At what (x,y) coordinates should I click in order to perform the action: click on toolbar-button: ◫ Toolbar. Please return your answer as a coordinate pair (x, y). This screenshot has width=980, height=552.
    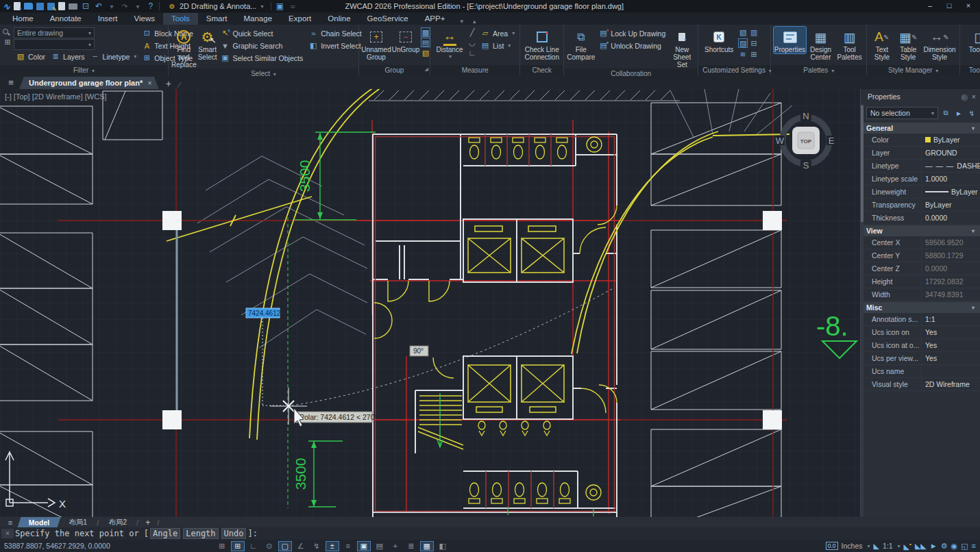
    Looking at the image, I should click on (972, 40).